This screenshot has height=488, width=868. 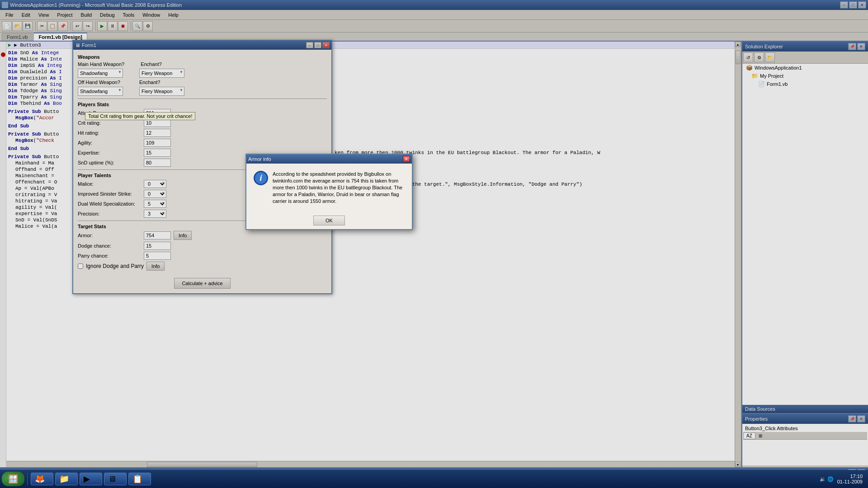 I want to click on vertical-scrollbar: ▲ ▼, so click(x=738, y=254).